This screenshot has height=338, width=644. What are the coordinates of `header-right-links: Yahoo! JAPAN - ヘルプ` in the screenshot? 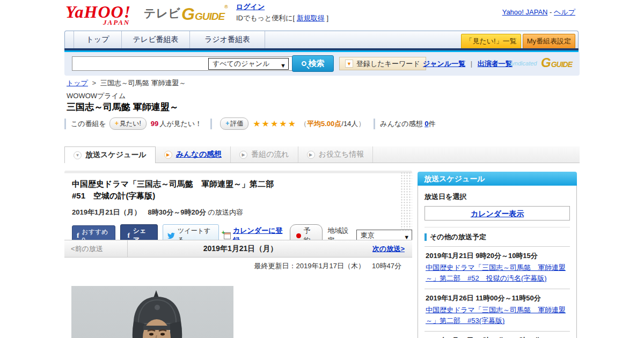 It's located at (539, 12).